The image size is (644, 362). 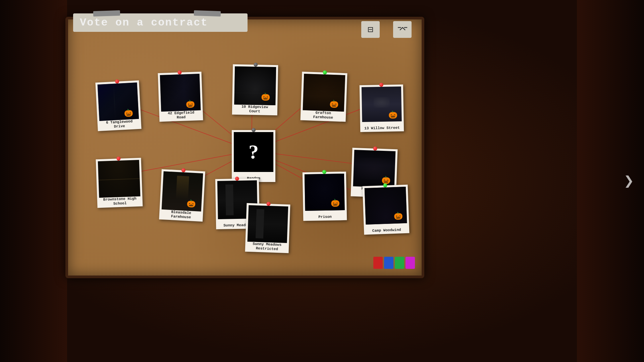 I want to click on photo-label-grafton: Grafton Farmhouse, so click(x=323, y=115).